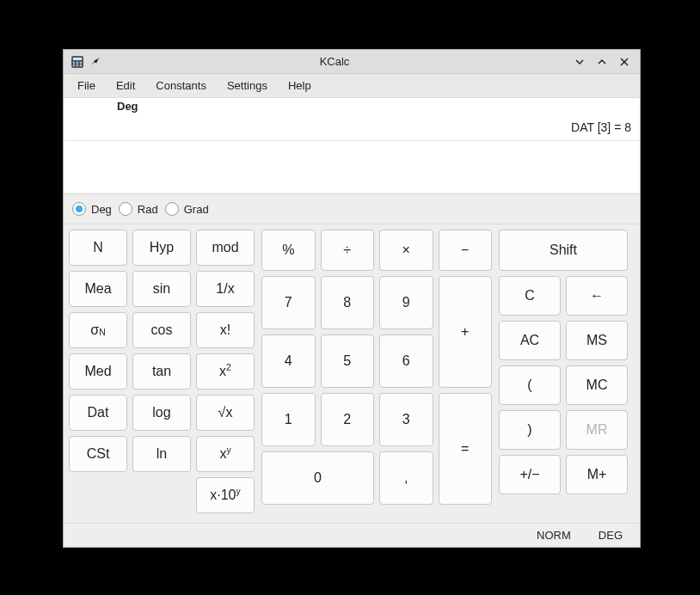 Image resolution: width=700 pixels, height=595 pixels. Describe the element at coordinates (86, 86) in the screenshot. I see `menu-file: File` at that location.